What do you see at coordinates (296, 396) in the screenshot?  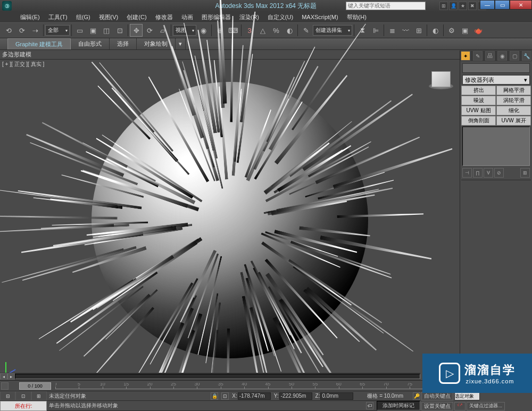 I see `coord-y-input` at bounding box center [296, 396].